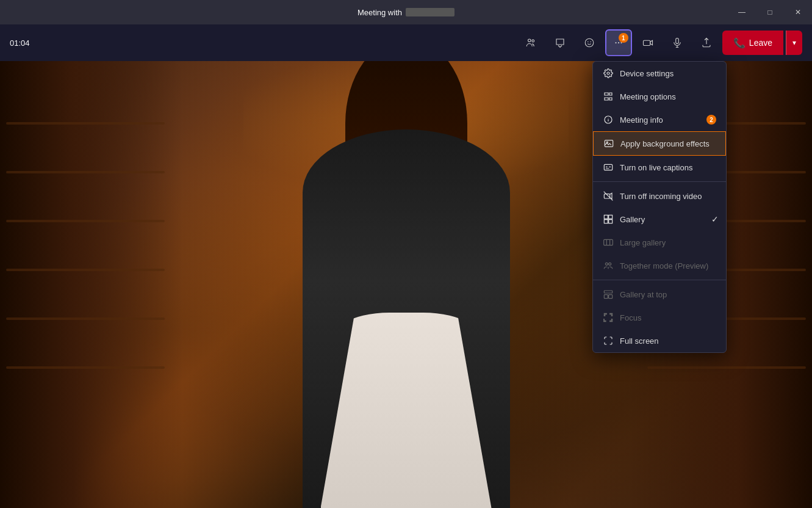 The image size is (812, 508). What do you see at coordinates (660, 43) in the screenshot?
I see `toolbar-right: 1 📞 Leave ▾` at bounding box center [660, 43].